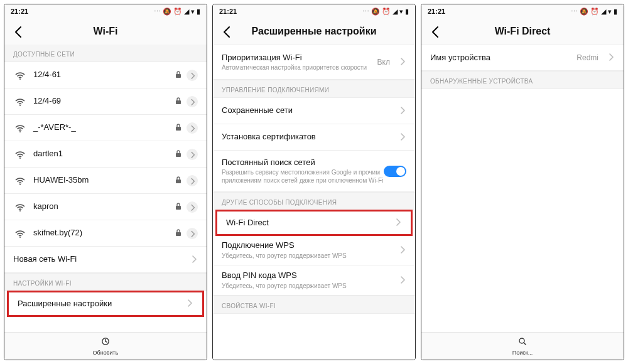 The image size is (628, 364). What do you see at coordinates (310, 246) in the screenshot?
I see `wps-connect-title: Подключение WPS` at bounding box center [310, 246].